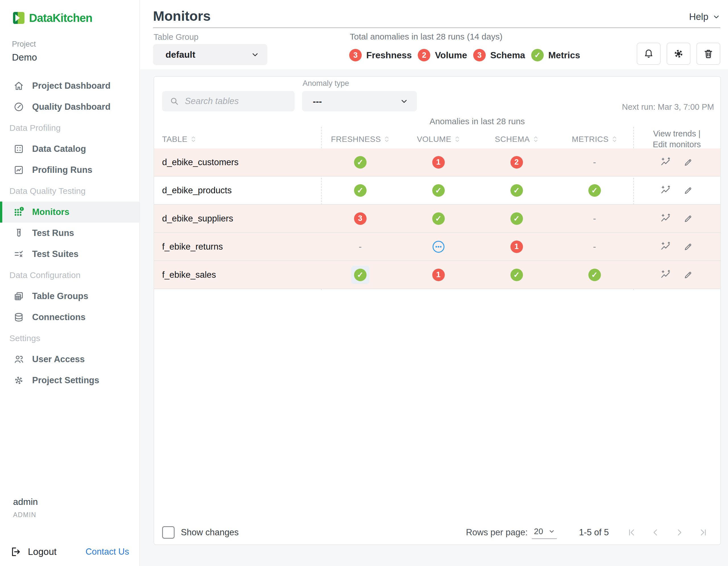  What do you see at coordinates (237, 163) in the screenshot?
I see `table-name: d_ebike_customers` at bounding box center [237, 163].